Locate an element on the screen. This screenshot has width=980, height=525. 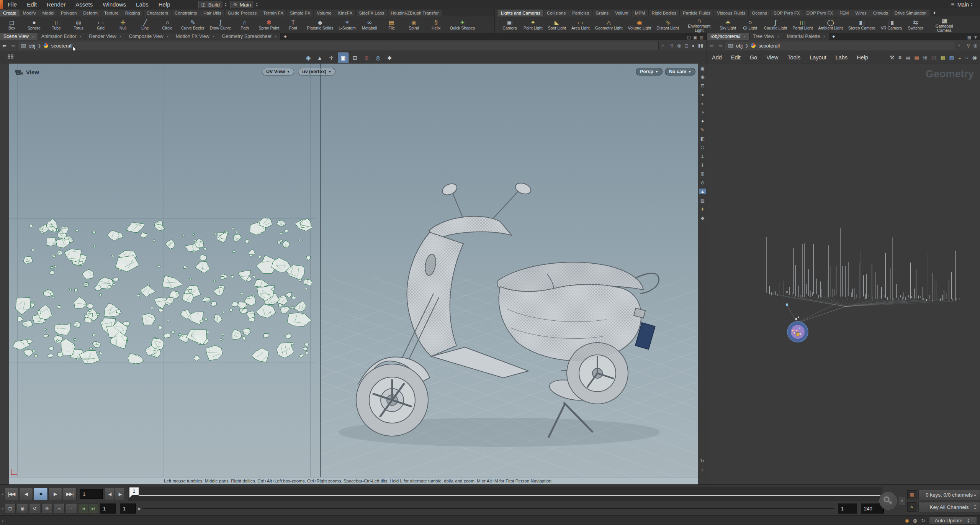
topright-main-menu: Main is located at coordinates (963, 5).